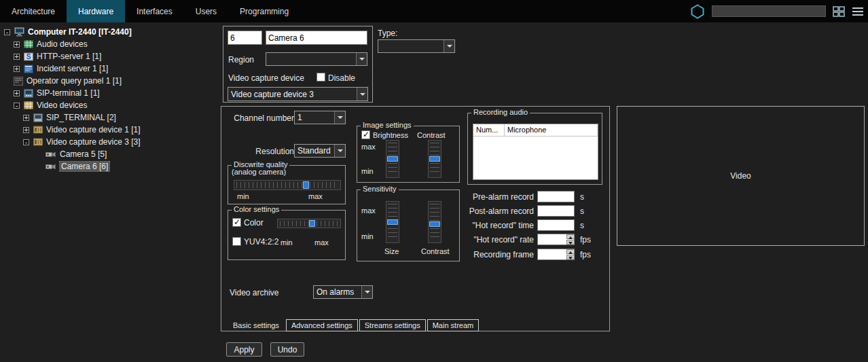  What do you see at coordinates (314, 117) in the screenshot?
I see `channel-number-value: 1` at bounding box center [314, 117].